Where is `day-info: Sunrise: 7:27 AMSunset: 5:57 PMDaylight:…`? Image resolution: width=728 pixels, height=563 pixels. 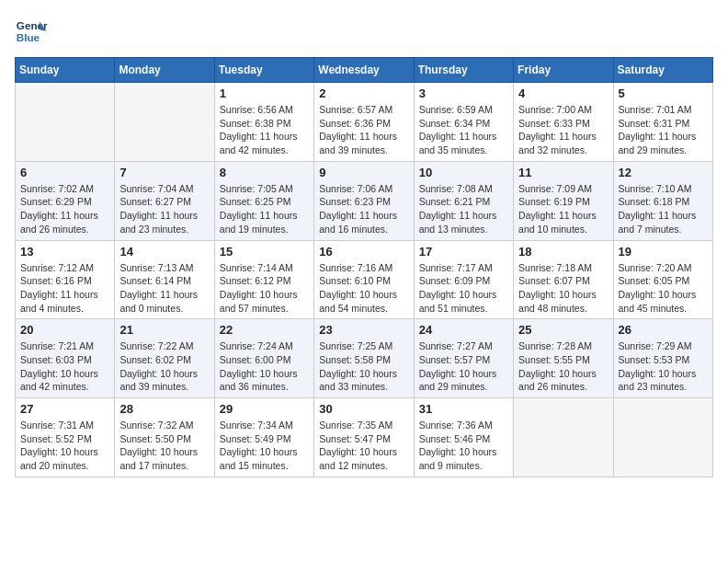 day-info: Sunrise: 7:27 AMSunset: 5:57 PMDaylight:… is located at coordinates (463, 366).